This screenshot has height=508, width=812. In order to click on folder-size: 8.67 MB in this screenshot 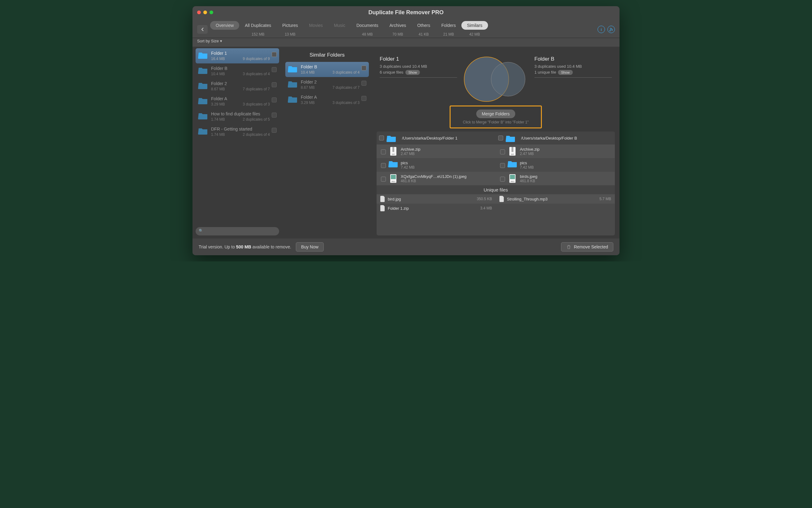, I will do `click(218, 89)`.